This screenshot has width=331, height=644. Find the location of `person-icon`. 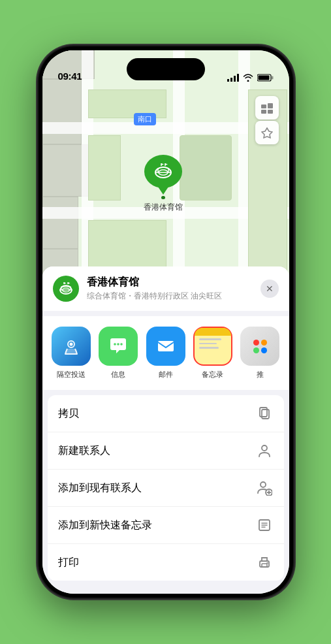

person-icon is located at coordinates (264, 451).